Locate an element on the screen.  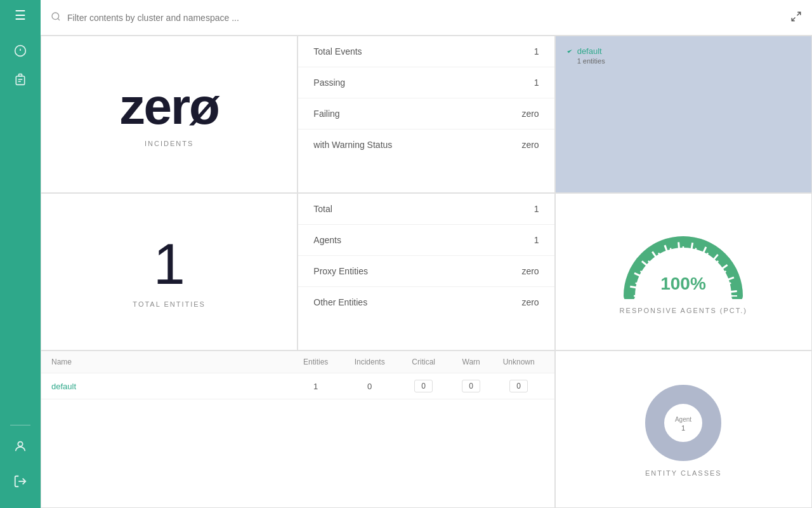
responsive-agents-card: 100% RESPONSIVE AGENTS (PCT.) is located at coordinates (684, 272).